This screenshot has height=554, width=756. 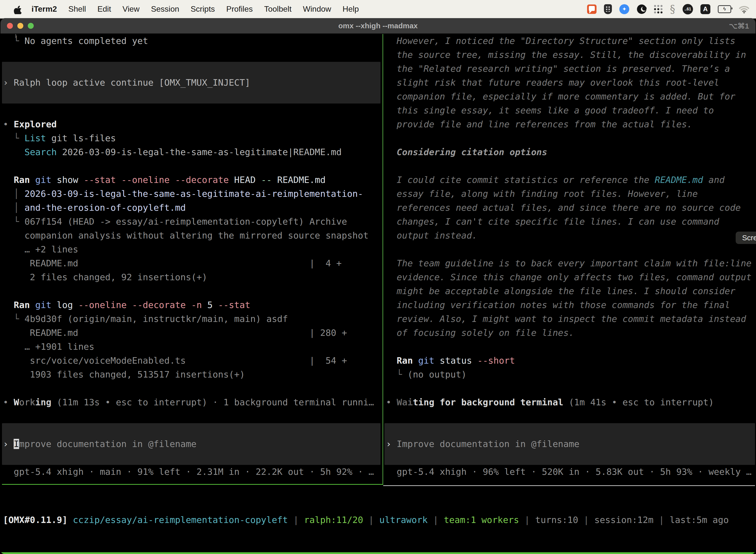 I want to click on text-segment: W, so click(x=16, y=402).